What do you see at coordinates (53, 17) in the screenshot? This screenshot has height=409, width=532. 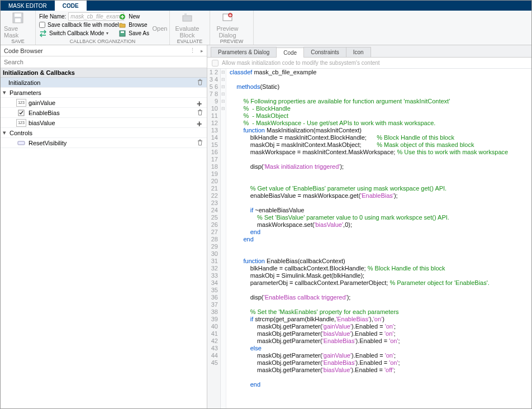 I see `file-name-label: File Name:` at bounding box center [53, 17].